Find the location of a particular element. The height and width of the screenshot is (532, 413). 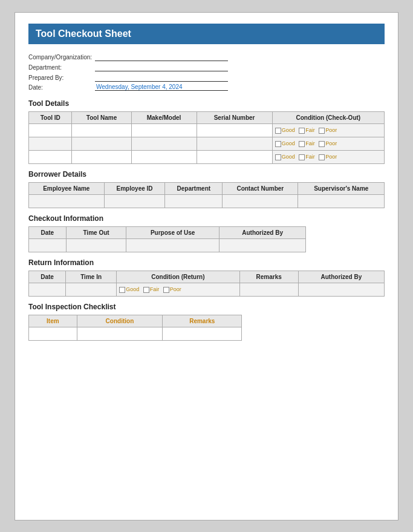

inspection-checklist-table: Item Condition Remarks is located at coordinates (135, 328).